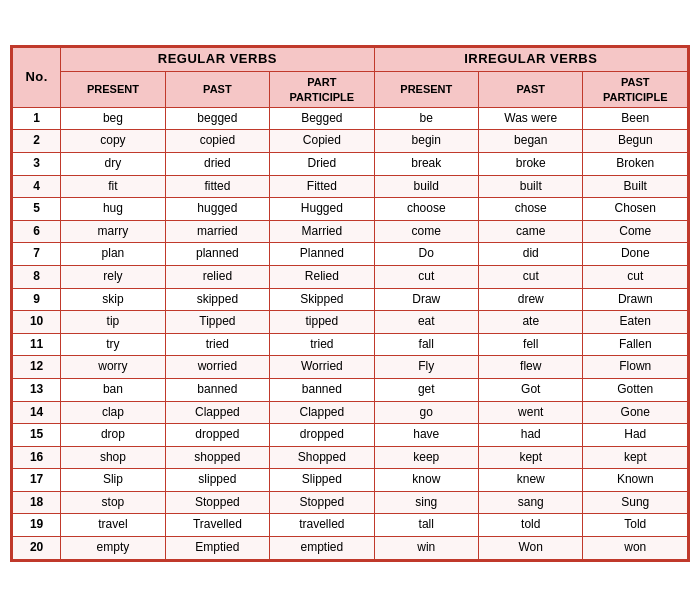 The image size is (700, 607). What do you see at coordinates (426, 90) in the screenshot?
I see `irr-present-header: PRESENT` at bounding box center [426, 90].